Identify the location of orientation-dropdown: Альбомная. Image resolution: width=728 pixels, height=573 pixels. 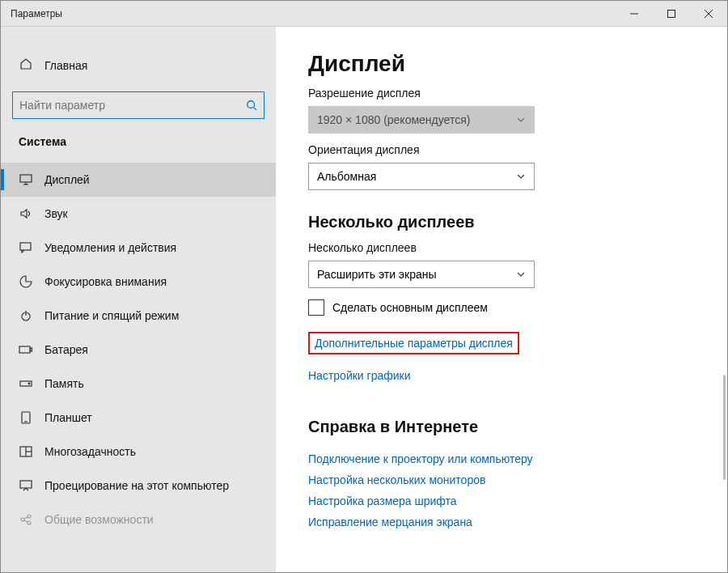
(421, 176).